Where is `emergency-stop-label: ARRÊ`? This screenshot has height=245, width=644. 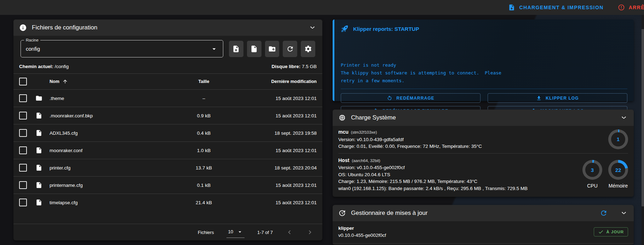
emergency-stop-label: ARRÊ is located at coordinates (636, 7).